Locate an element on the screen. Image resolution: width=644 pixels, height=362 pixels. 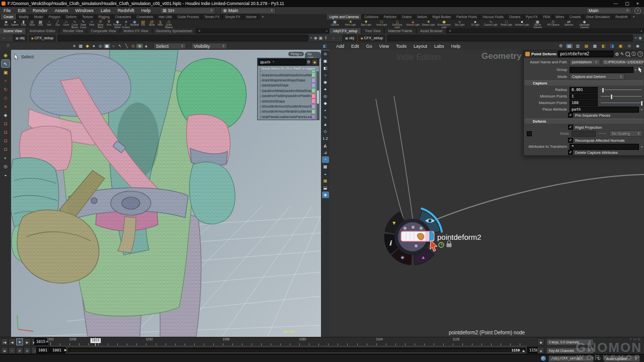
shelf-tab-crowds: Crowds is located at coordinates (576, 17).